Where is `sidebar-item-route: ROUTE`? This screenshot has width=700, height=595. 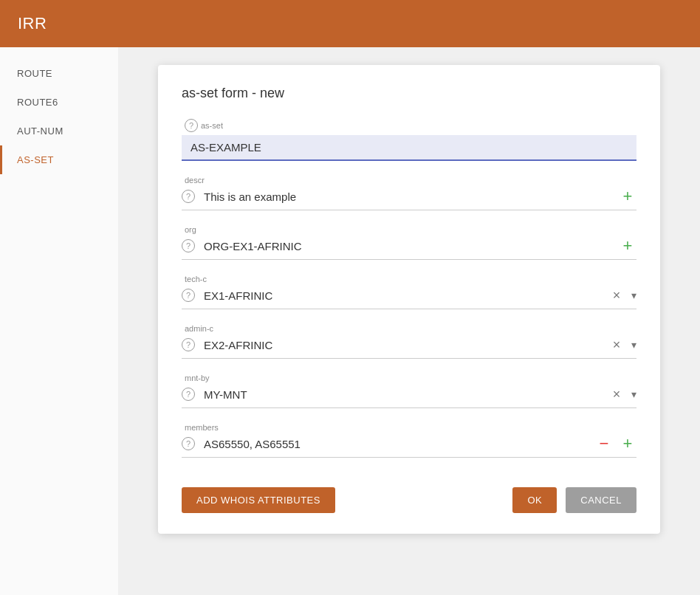
sidebar-item-route: ROUTE is located at coordinates (59, 74).